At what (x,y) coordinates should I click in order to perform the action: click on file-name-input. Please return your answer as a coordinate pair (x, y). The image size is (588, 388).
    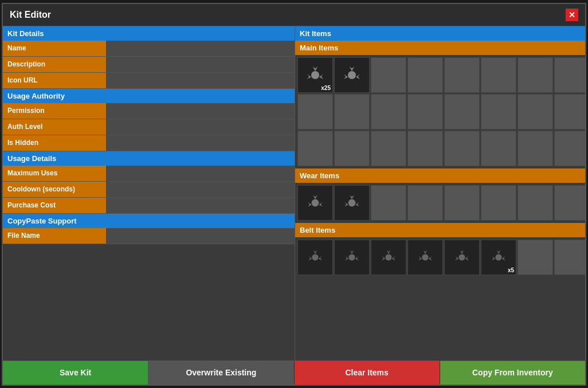
    Looking at the image, I should click on (201, 236).